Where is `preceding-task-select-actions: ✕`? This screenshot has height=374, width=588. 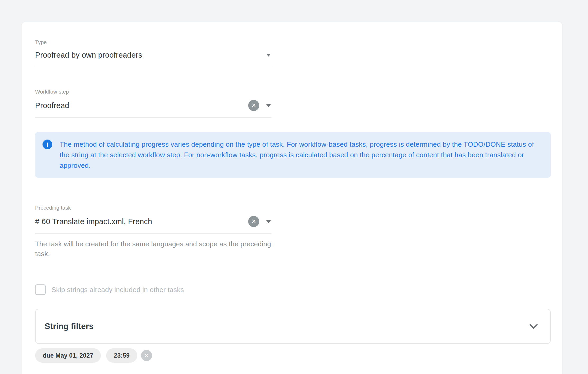
preceding-task-select-actions: ✕ is located at coordinates (260, 221).